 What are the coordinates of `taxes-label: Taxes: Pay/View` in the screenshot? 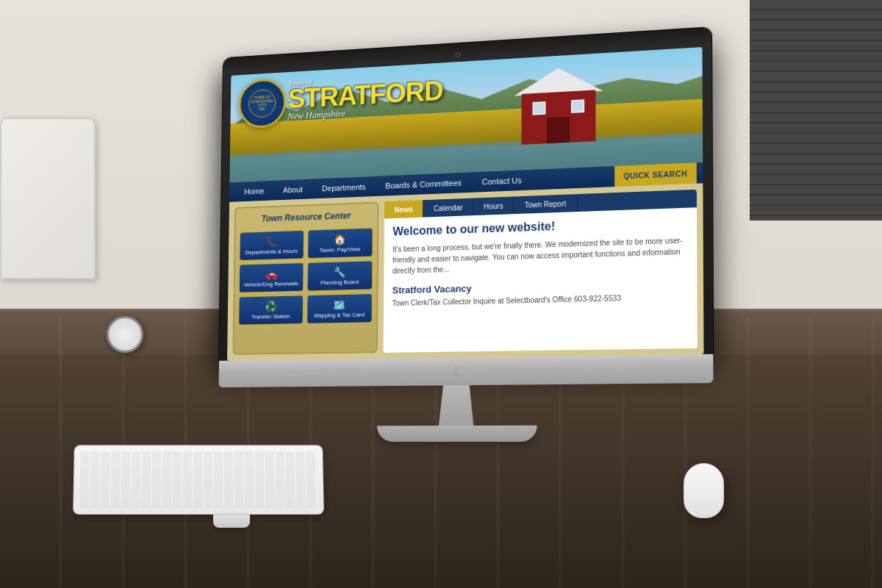 It's located at (340, 249).